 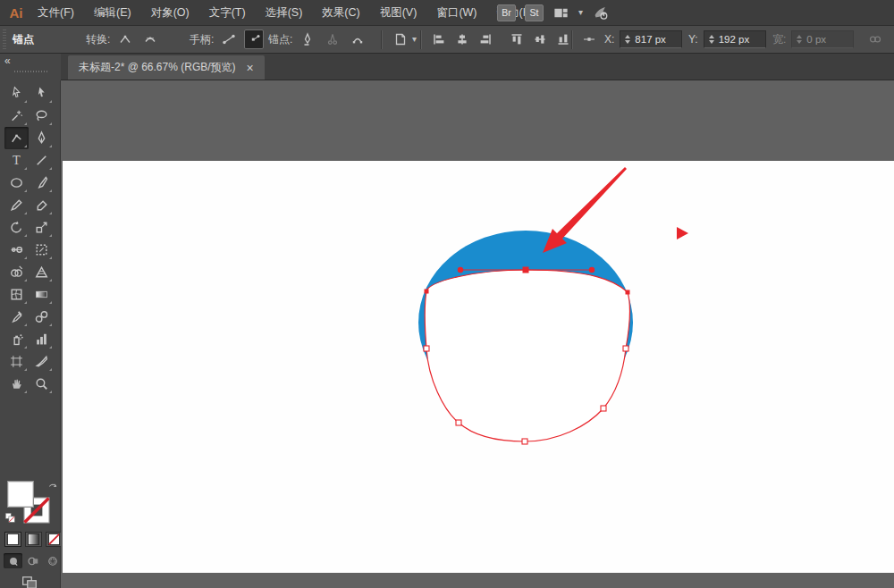 What do you see at coordinates (16, 161) in the screenshot?
I see `type-tool: T` at bounding box center [16, 161].